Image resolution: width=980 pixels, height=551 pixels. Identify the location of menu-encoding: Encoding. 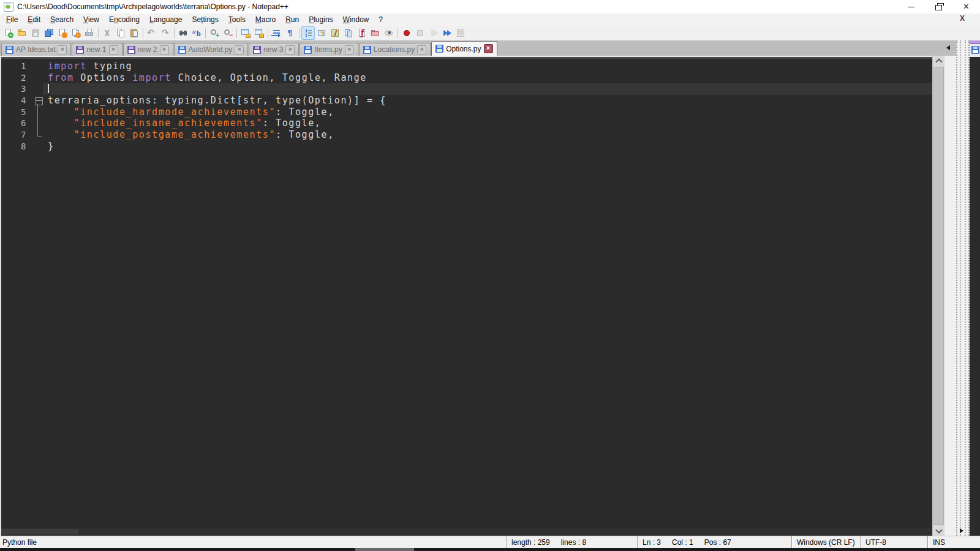
(124, 20).